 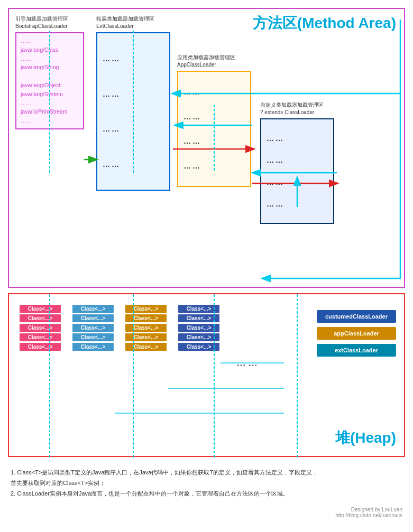 What do you see at coordinates (325, 23) in the screenshot?
I see `method-area-title: 方法区(Method Area)` at bounding box center [325, 23].